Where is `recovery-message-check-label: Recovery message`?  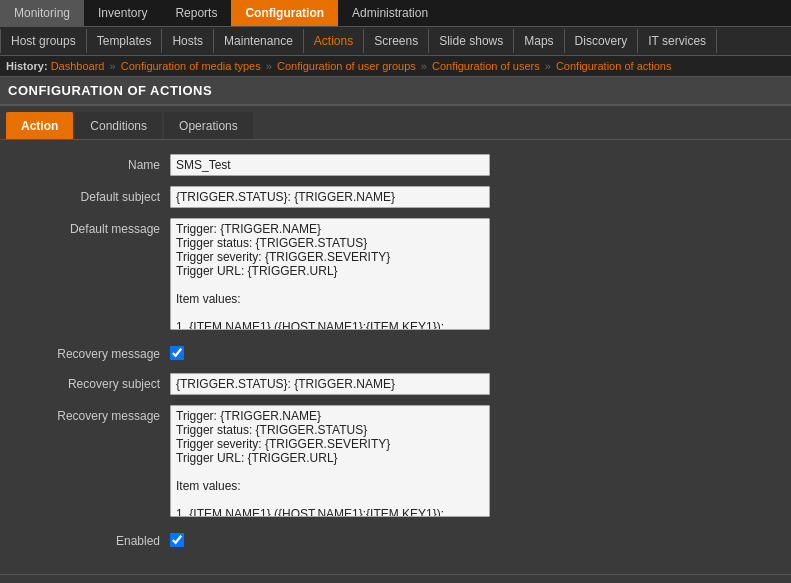
recovery-message-check-label: Recovery message is located at coordinates (90, 352).